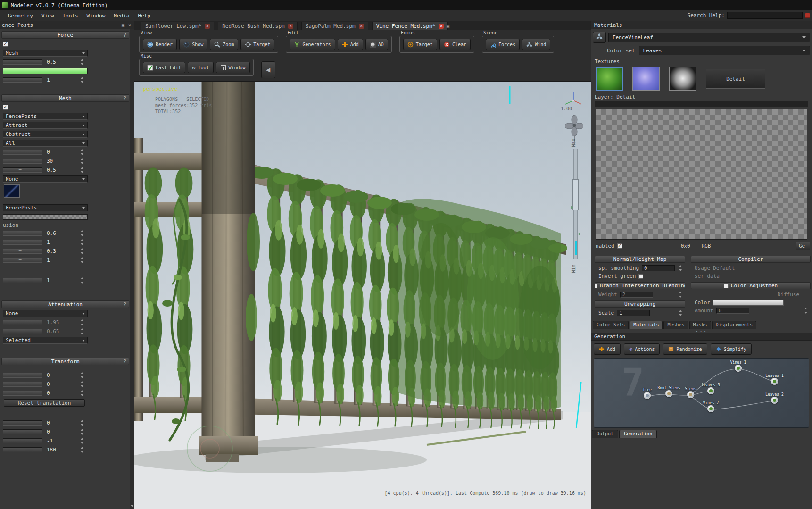  I want to click on mesh-mode-dropdown: Attract, so click(45, 125).